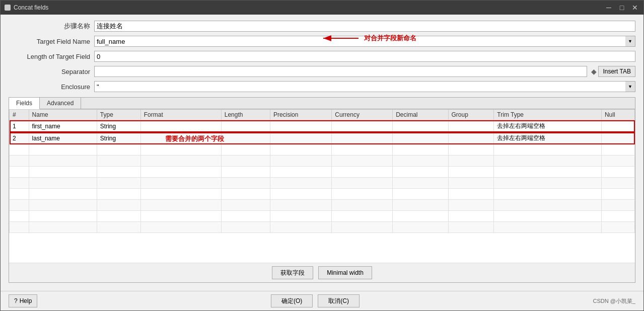 The image size is (644, 311). Describe the element at coordinates (420, 115) in the screenshot. I see `col-decimal: Decimal` at that location.